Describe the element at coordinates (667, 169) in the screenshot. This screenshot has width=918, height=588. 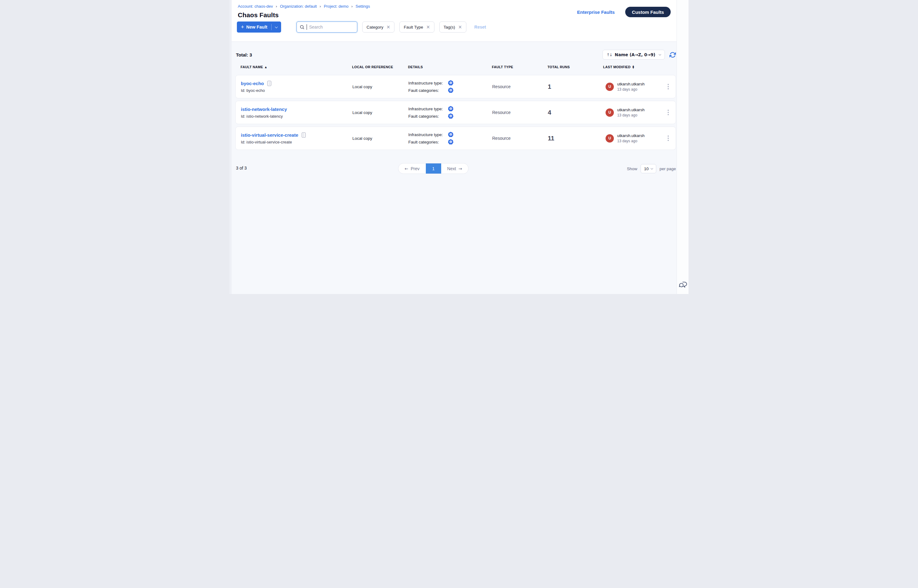
I see `per-page-label: per page` at that location.